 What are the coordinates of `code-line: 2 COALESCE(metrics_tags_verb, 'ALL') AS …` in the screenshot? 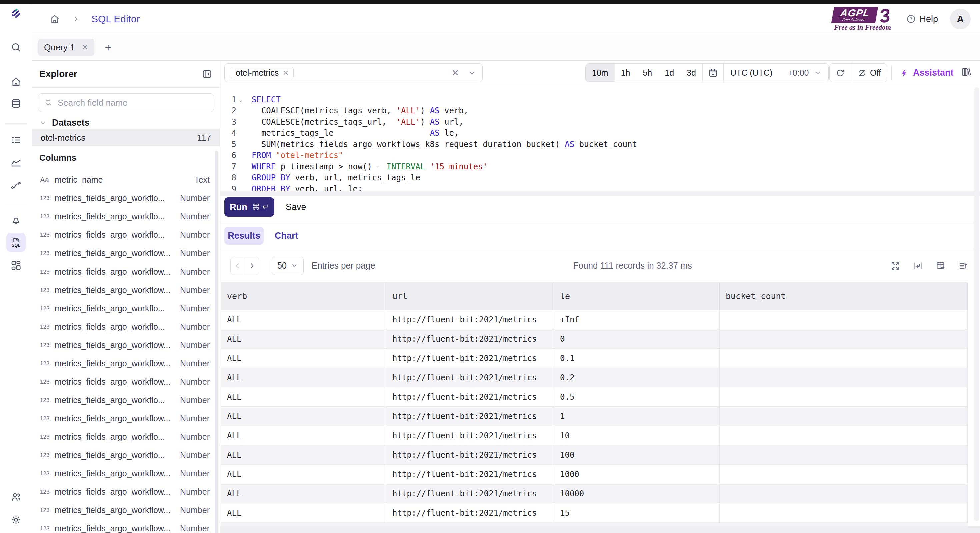 It's located at (600, 111).